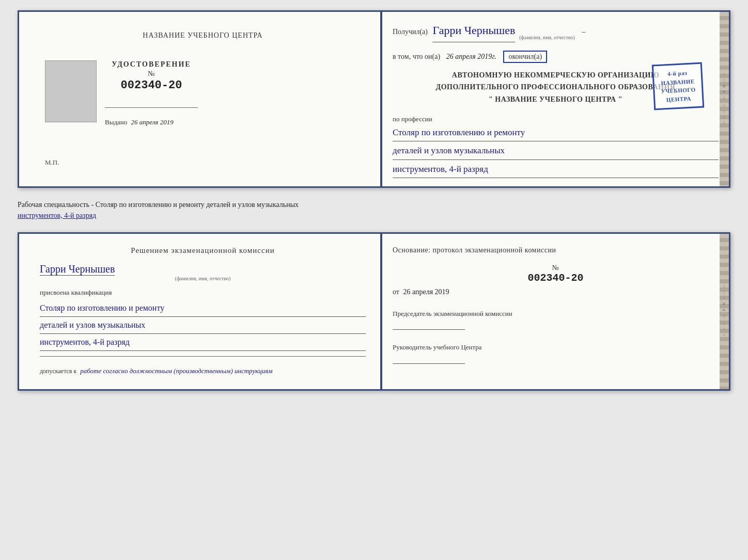 This screenshot has height=560, width=748. What do you see at coordinates (176, 371) in the screenshot?
I see `allowed-italic: работе согласно должностным (производств…` at bounding box center [176, 371].